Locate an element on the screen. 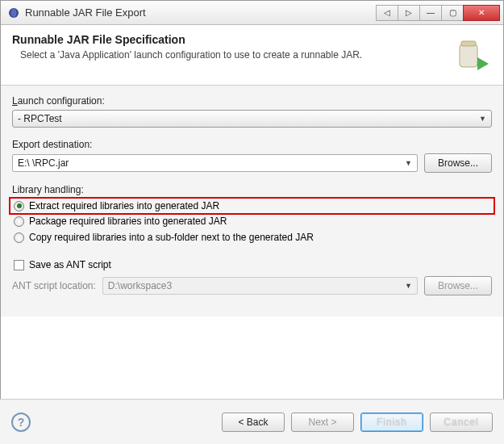 This screenshot has height=444, width=504. radio-label: Extract required libraries into generate… is located at coordinates (124, 206).